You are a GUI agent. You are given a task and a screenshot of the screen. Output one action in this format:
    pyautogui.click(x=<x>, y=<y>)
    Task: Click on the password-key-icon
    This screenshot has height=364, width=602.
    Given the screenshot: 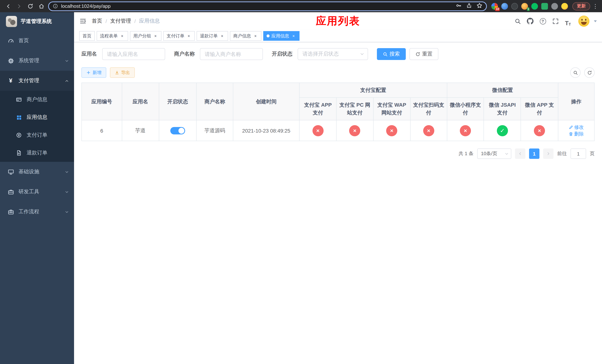 What is the action you would take?
    pyautogui.click(x=459, y=6)
    